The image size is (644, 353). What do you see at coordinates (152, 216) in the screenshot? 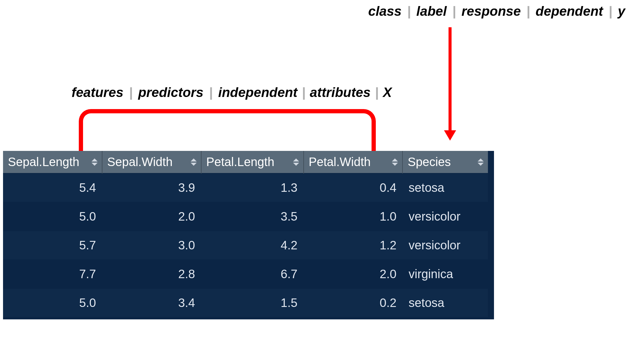
I see `cell-sepal-width: 2.0` at bounding box center [152, 216].